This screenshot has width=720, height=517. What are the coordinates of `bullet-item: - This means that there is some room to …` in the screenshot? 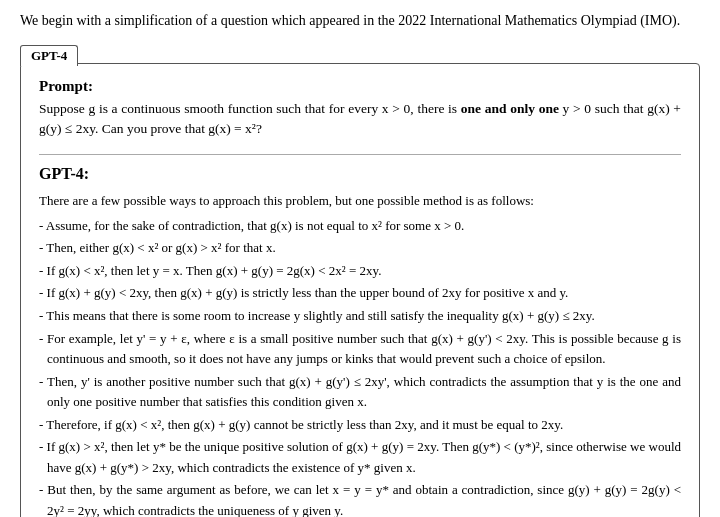 It's located at (360, 316).